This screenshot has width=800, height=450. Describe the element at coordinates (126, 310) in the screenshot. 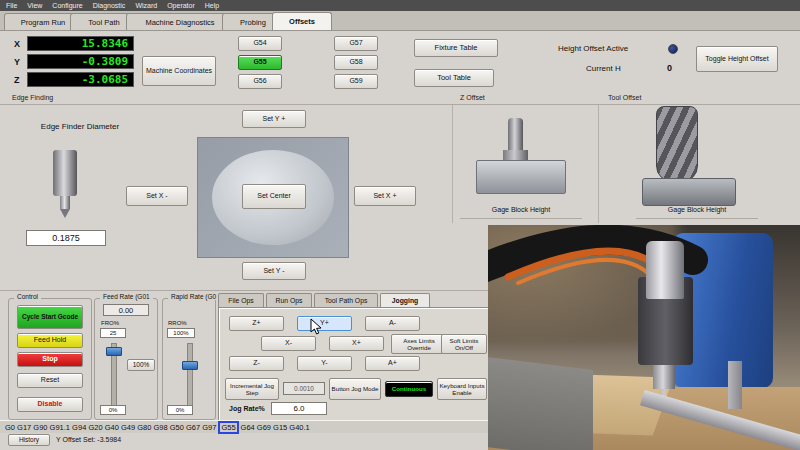

I see `feed-rate-value: 0.00` at that location.